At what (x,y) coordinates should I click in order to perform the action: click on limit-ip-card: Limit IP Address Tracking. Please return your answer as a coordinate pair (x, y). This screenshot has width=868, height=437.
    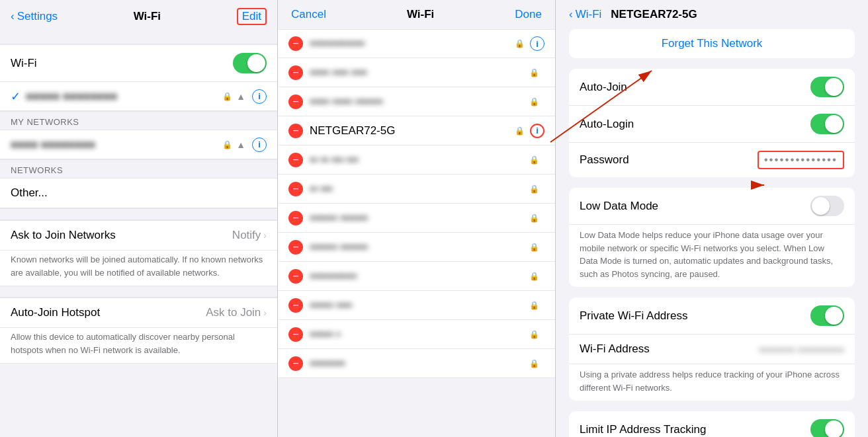
    Looking at the image, I should click on (712, 424).